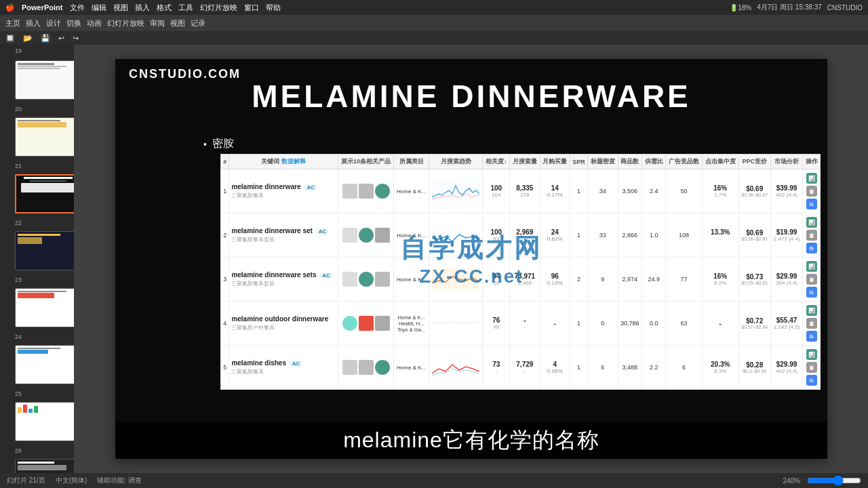 This screenshot has height=488, width=868. What do you see at coordinates (684, 324) in the screenshot?
I see `ad-products-cell: 63` at bounding box center [684, 324].